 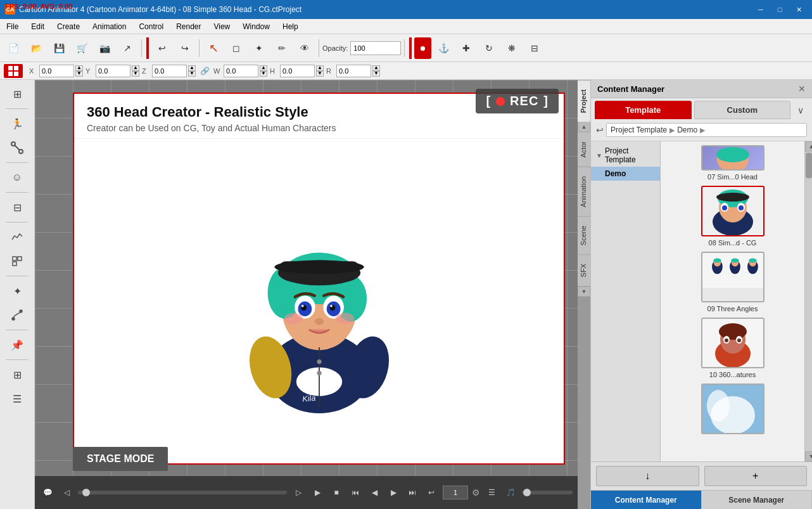 I want to click on spring-button: ❋, so click(x=512, y=48).